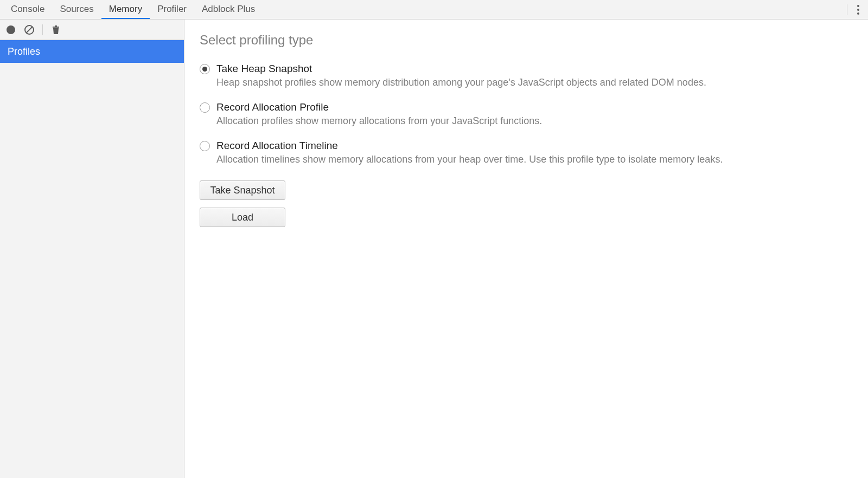  What do you see at coordinates (29, 30) in the screenshot?
I see `clear-icon` at bounding box center [29, 30].